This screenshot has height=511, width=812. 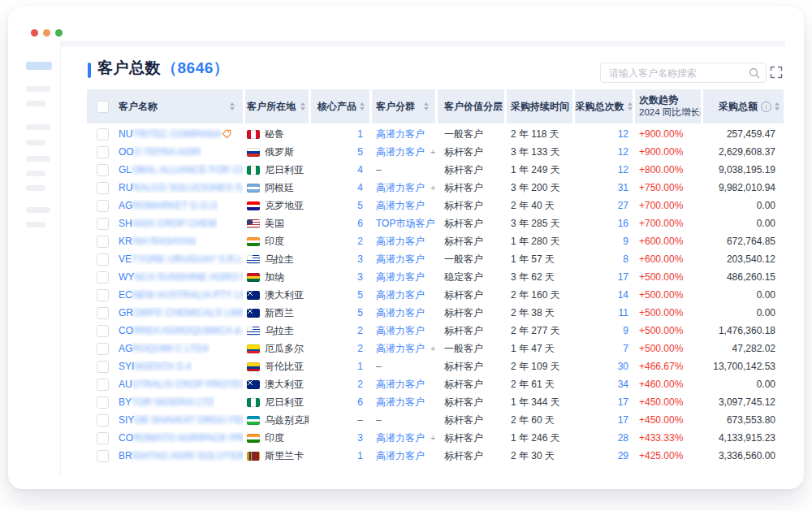 What do you see at coordinates (624, 295) in the screenshot?
I see `purchase-count-link: 14` at bounding box center [624, 295].